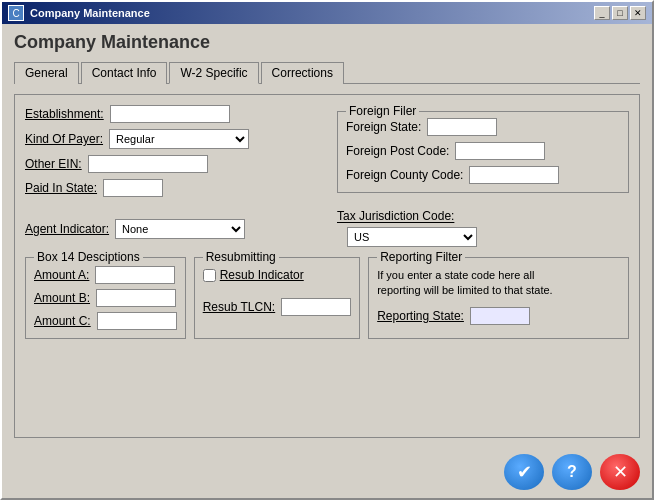  Describe the element at coordinates (498, 316) in the screenshot. I see `reporting-state-row: Reporting State:` at that location.